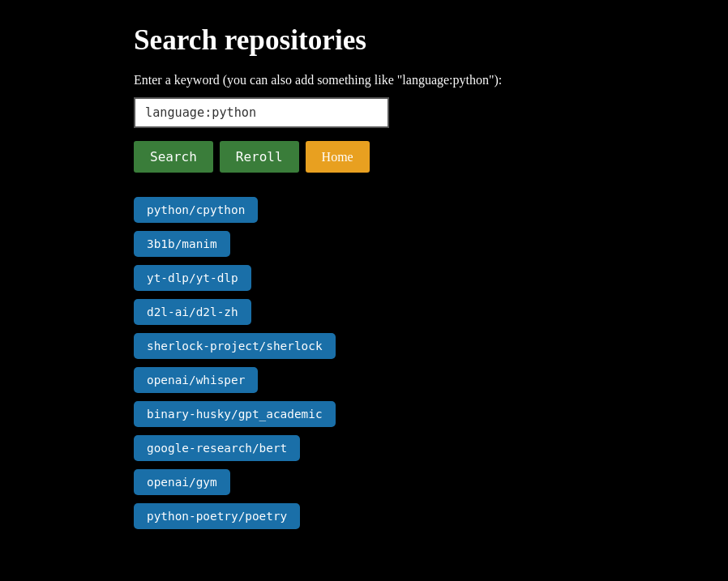  Describe the element at coordinates (235, 414) in the screenshot. I see `repo-item: binary-husky/gpt_academic` at that location.